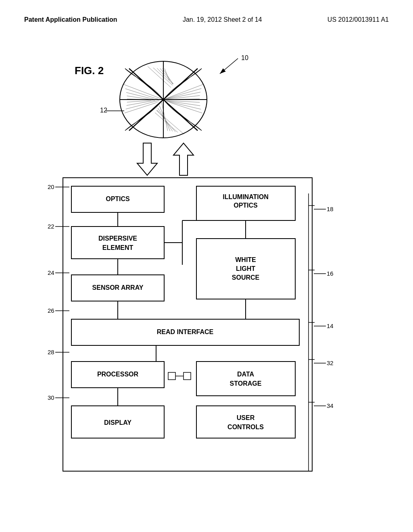  Describe the element at coordinates (58, 397) in the screenshot. I see `ref-30: 30` at that location.